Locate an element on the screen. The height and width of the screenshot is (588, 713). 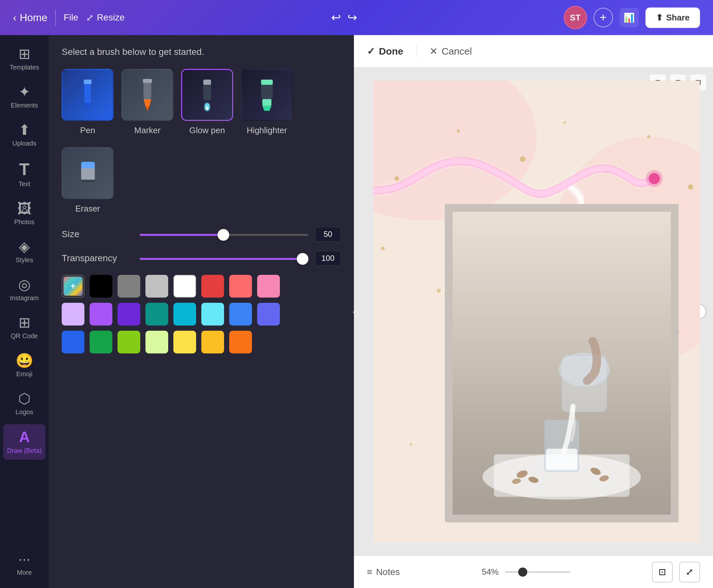
glow-pen-icon-box is located at coordinates (207, 95).